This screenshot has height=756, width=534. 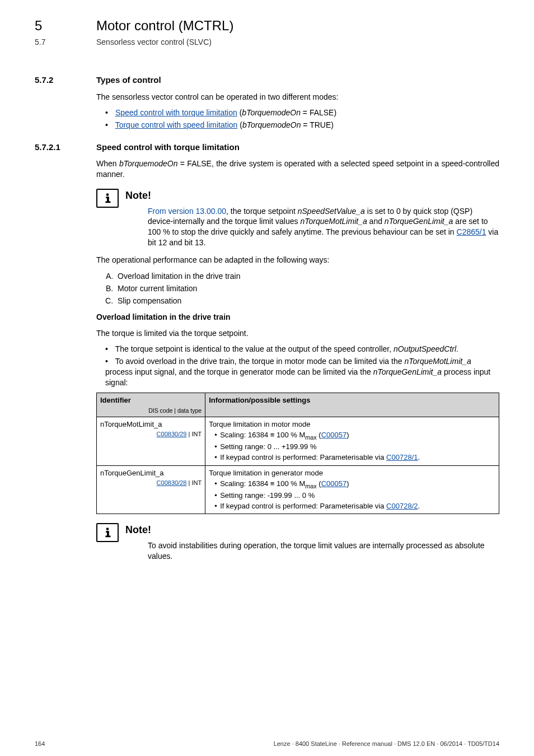 What do you see at coordinates (240, 372) in the screenshot?
I see `text: process input signal, and the torque in …` at bounding box center [240, 372].